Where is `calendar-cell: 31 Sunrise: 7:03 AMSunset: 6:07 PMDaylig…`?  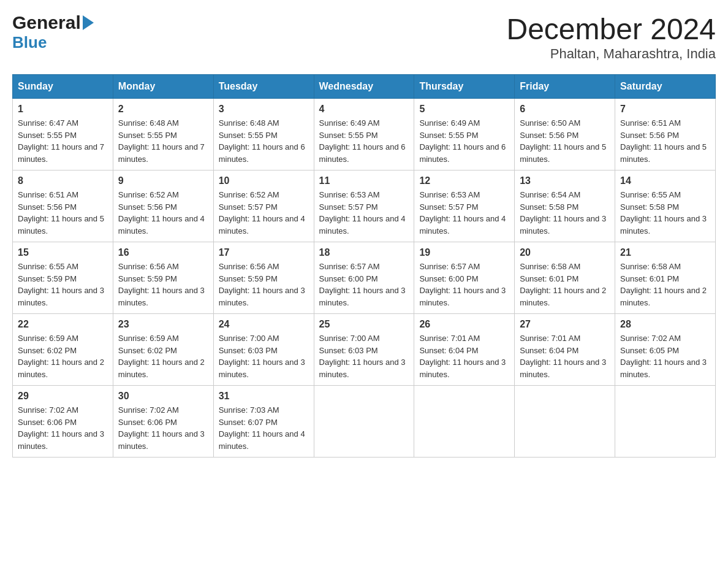
calendar-cell: 31 Sunrise: 7:03 AMSunset: 6:07 PMDaylig… is located at coordinates (264, 422).